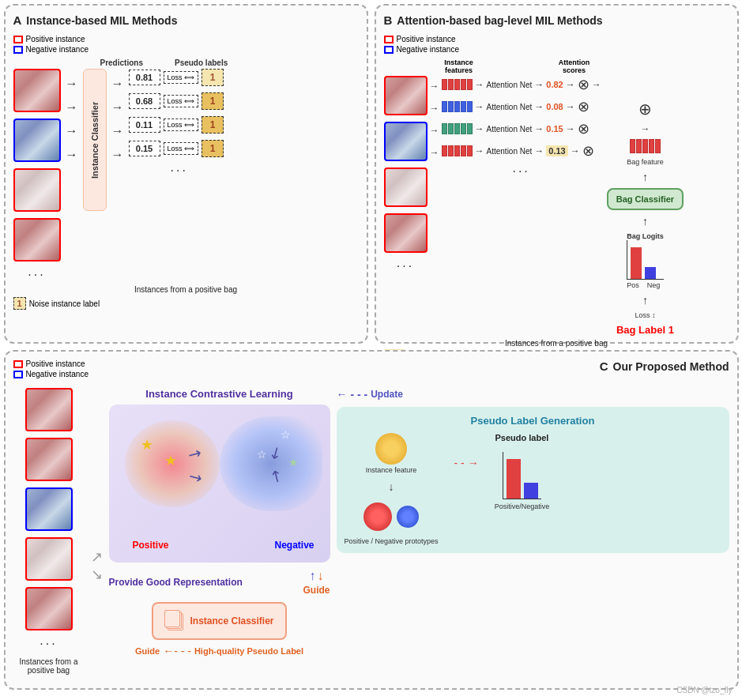  I want to click on pseudo-gen-title: Pseudo Label Generation, so click(533, 420).